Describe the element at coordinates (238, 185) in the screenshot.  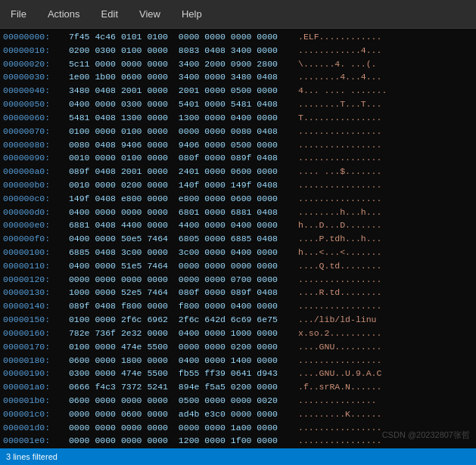
I see `table-row: 000000b0: 0010 0000 0200 0000 140f 0000 …` at that location.